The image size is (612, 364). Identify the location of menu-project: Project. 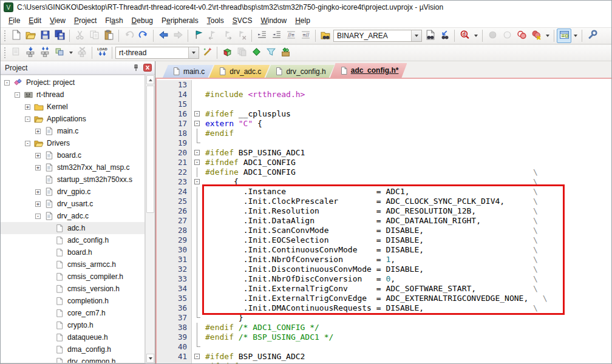
(85, 21).